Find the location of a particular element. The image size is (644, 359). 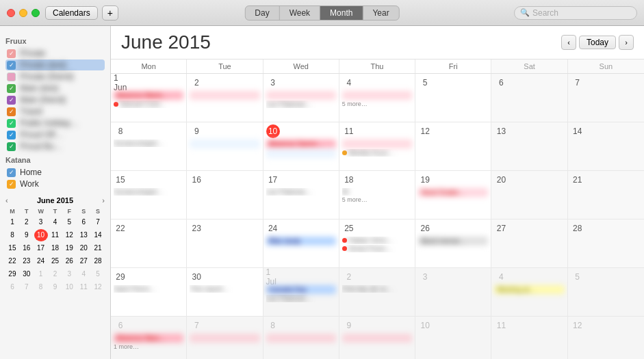

sidebar-item-private: ✓ Private is located at coordinates (55, 53).